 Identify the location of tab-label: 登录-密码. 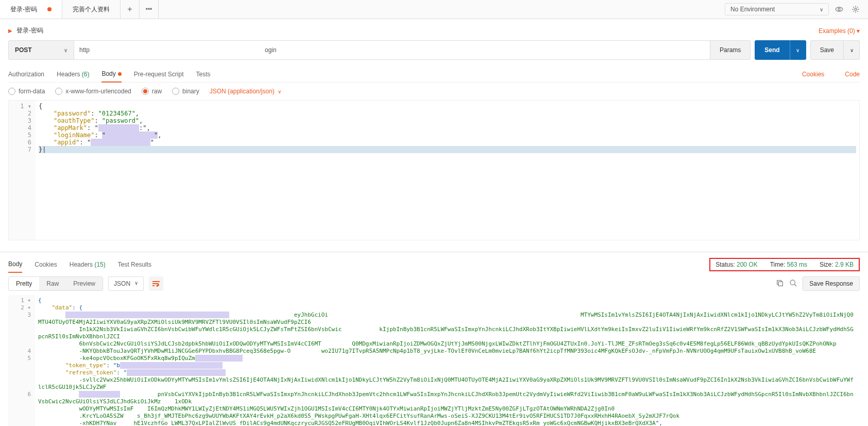
(24, 9).